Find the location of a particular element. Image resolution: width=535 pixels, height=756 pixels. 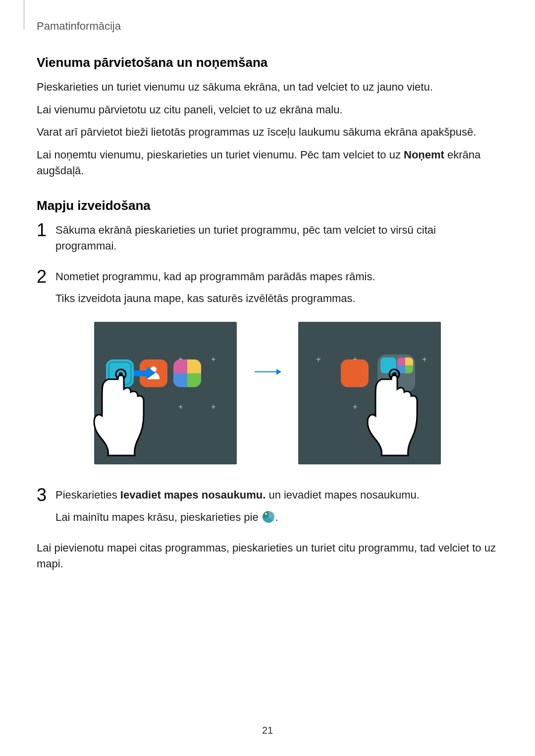

bold-enter-name: Ievadiet mapes nosaukumu. is located at coordinates (193, 495).